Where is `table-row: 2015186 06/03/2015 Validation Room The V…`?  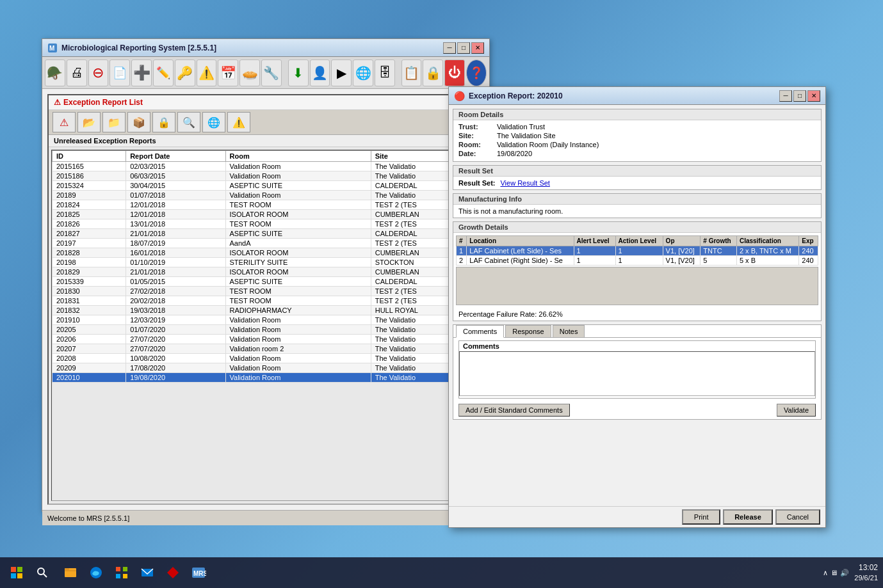 table-row: 2015186 06/03/2015 Validation Room The V… is located at coordinates (266, 177).